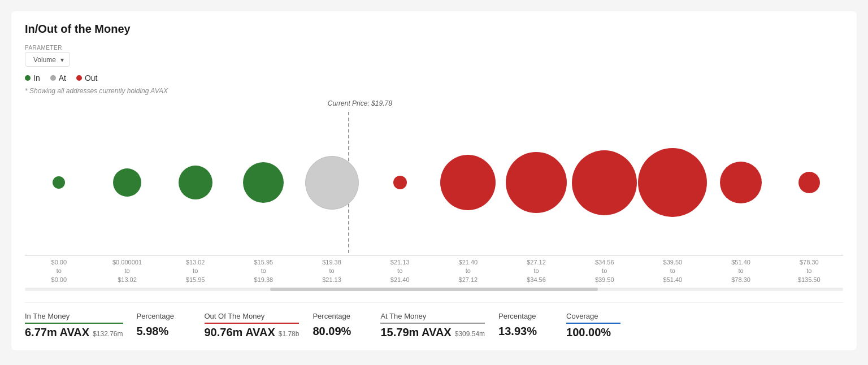 The image size is (868, 365). What do you see at coordinates (434, 289) in the screenshot?
I see `scrollbar-thumb` at bounding box center [434, 289].